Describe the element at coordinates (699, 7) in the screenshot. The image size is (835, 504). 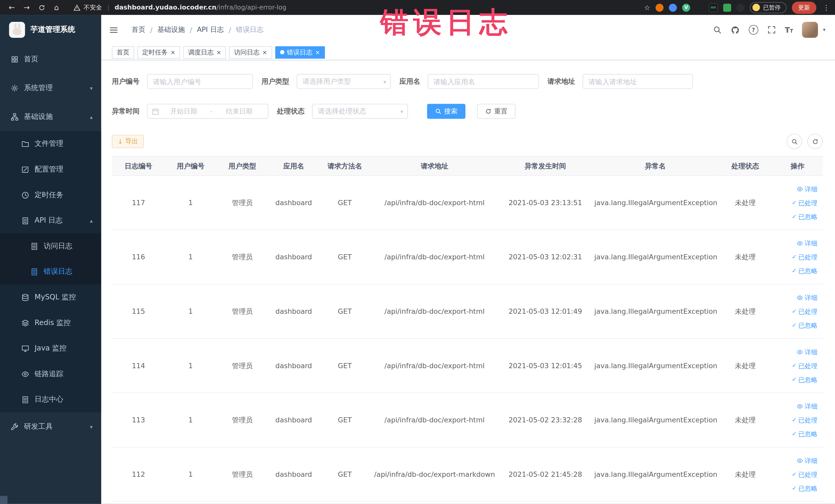
I see `extension-grid-icon` at that location.